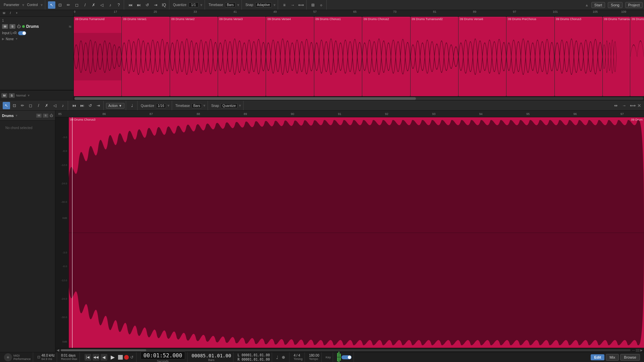  I want to click on link-btn: ⟐, so click(321, 5).